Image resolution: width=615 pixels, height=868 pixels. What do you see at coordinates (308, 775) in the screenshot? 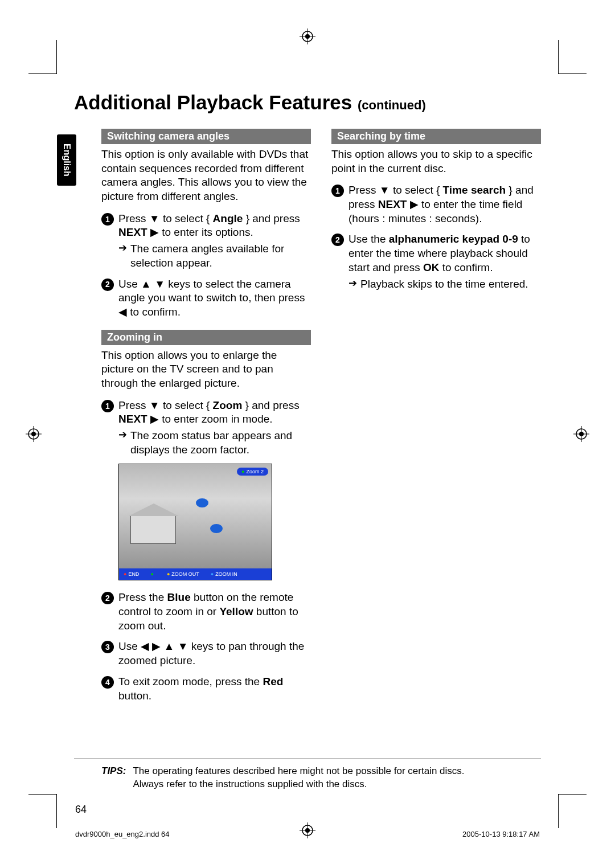
I see `tips-section: TIPS: The operating features described h…` at bounding box center [308, 775].